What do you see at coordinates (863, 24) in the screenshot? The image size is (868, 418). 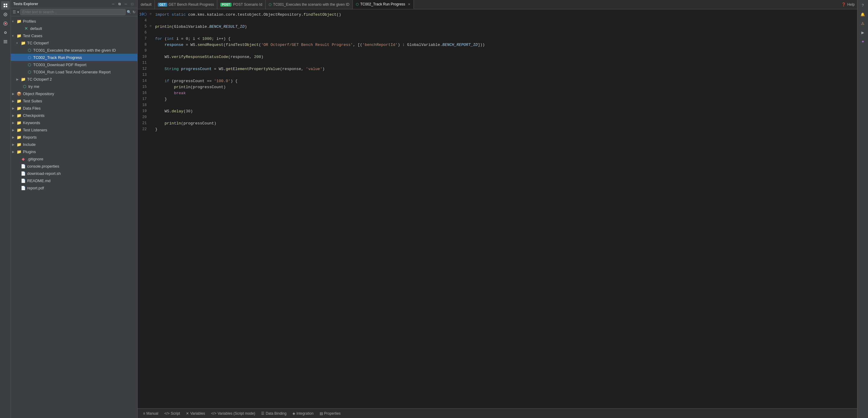 I see `right-warning-icon: ⚠` at bounding box center [863, 24].